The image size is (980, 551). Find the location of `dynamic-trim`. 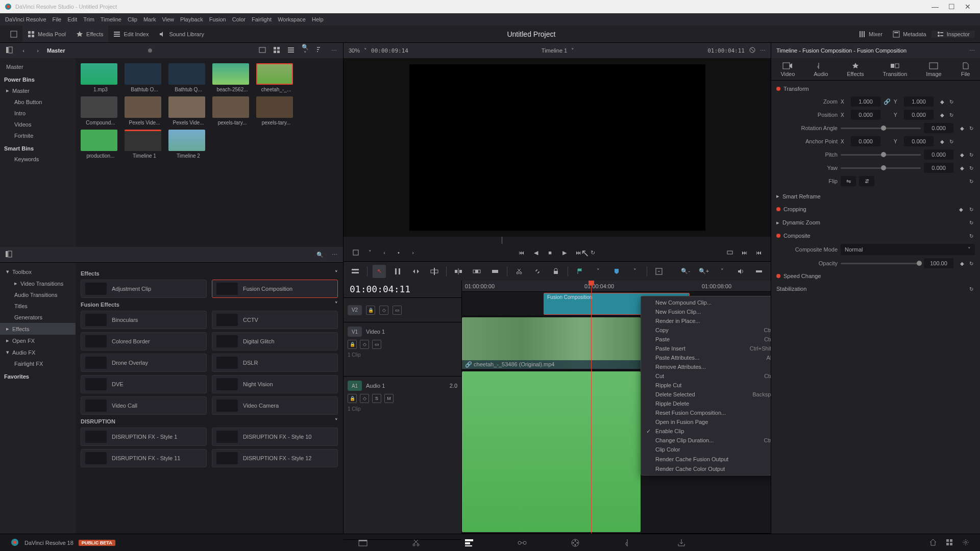

dynamic-trim is located at coordinates (416, 271).